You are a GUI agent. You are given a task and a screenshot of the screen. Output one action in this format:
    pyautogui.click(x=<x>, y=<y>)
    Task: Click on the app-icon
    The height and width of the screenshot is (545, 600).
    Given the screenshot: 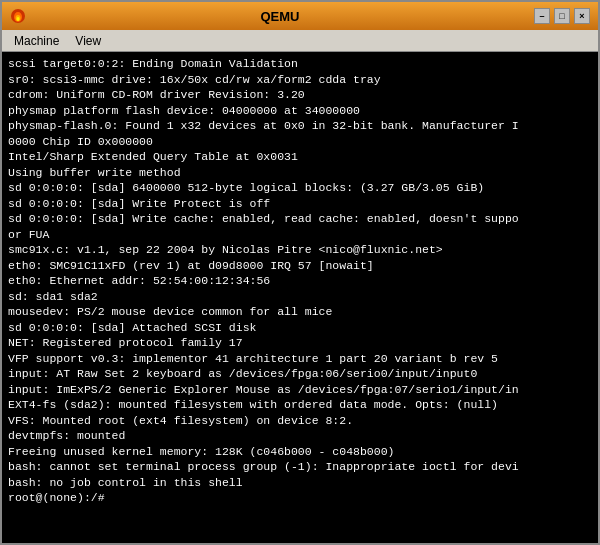 What is the action you would take?
    pyautogui.click(x=18, y=16)
    